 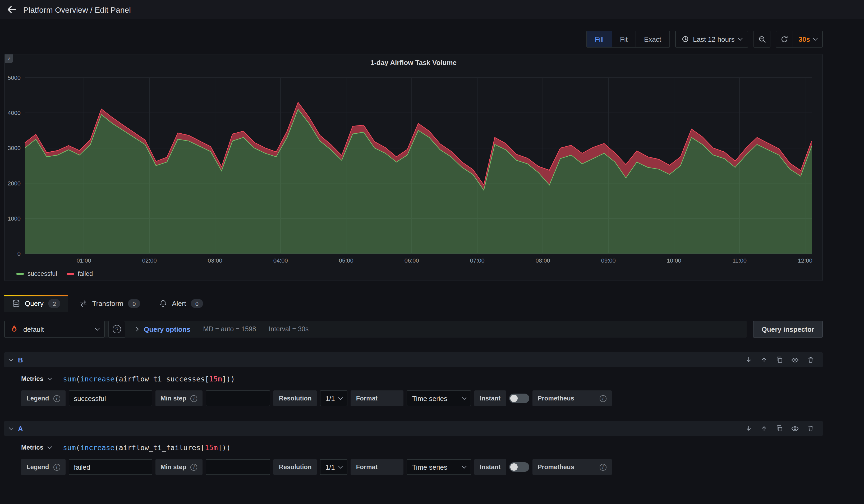 I want to click on selected-format: Time series, so click(x=430, y=398).